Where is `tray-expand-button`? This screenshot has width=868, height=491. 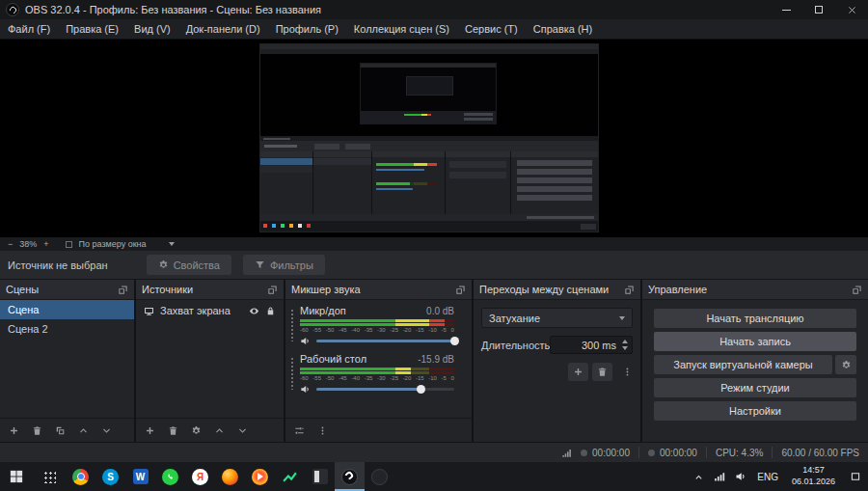 tray-expand-button is located at coordinates (698, 477).